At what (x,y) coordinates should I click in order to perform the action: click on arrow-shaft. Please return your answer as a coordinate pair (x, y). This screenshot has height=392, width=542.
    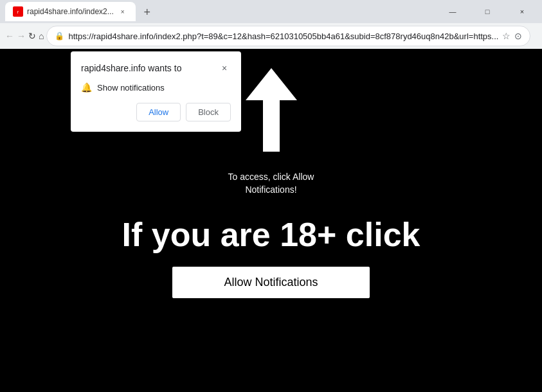
    Looking at the image, I should click on (271, 126).